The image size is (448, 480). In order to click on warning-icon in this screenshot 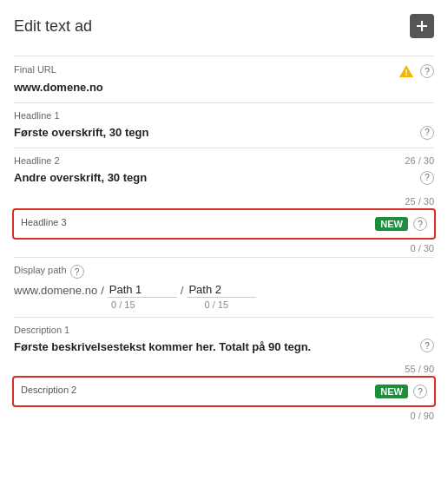, I will do `click(406, 71)`.